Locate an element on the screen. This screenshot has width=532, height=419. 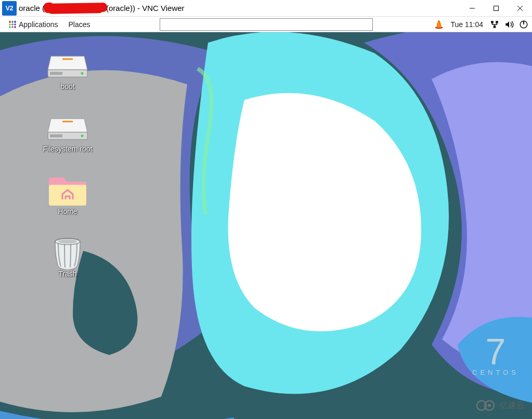
desktop-icon-label: Trash is located at coordinates (68, 274).